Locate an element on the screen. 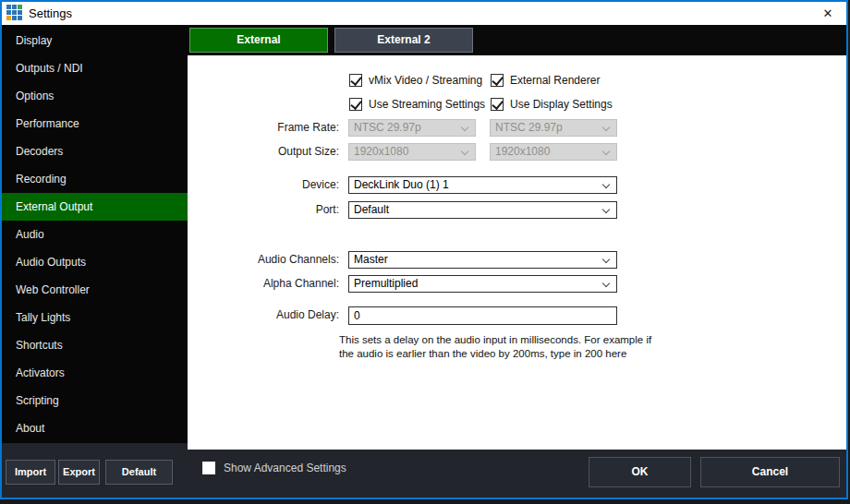 The width and height of the screenshot is (850, 504). sidebar-item-display: Display is located at coordinates (94, 41).